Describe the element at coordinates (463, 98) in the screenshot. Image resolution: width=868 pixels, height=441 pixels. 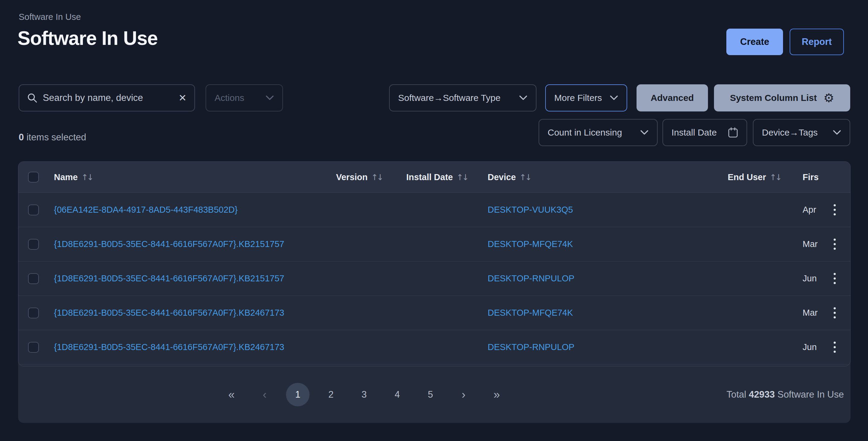
I see `filter-software-type-dropdown: Software→Software Type` at that location.